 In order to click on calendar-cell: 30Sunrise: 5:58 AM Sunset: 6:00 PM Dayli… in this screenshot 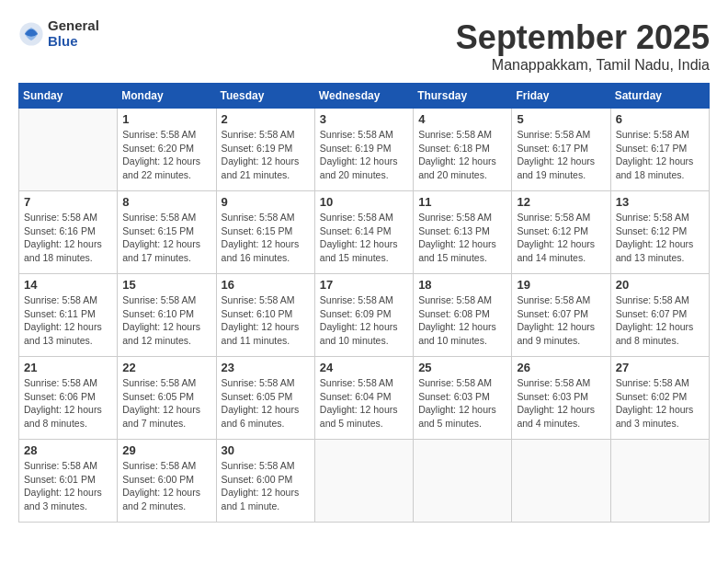, I will do `click(265, 481)`.